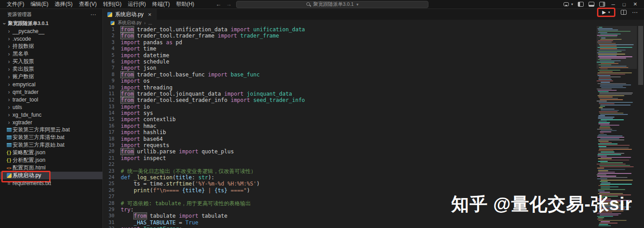 Image resolution: width=644 pixels, height=228 pixels. I want to click on code-line: 24def _log_section(title: str):, so click(349, 177).